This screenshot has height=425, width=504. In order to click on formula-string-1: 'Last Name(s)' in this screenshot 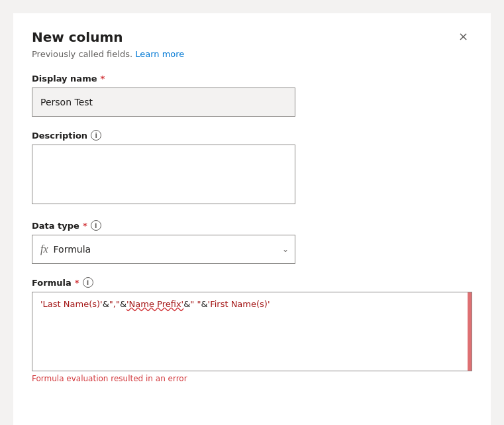, I will do `click(72, 304)`.